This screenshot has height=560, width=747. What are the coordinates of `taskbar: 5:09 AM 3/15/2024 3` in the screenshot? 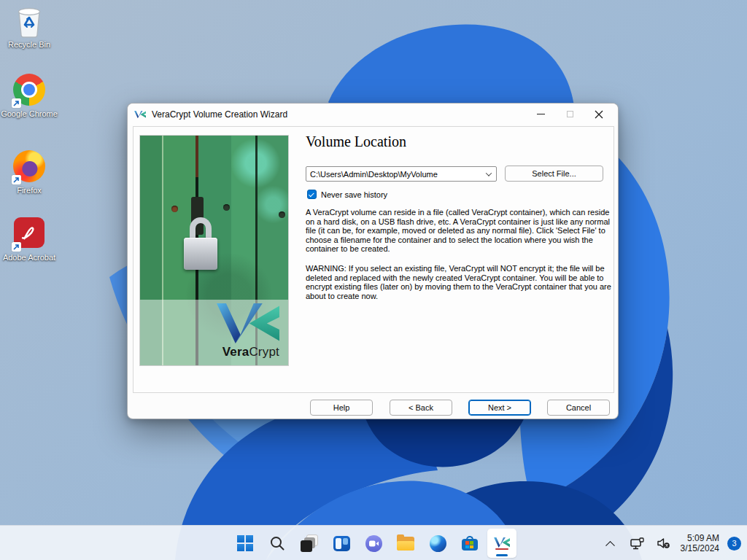 It's located at (374, 542).